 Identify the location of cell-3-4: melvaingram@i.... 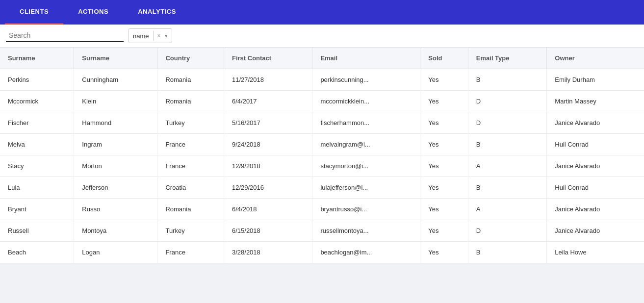
(366, 145).